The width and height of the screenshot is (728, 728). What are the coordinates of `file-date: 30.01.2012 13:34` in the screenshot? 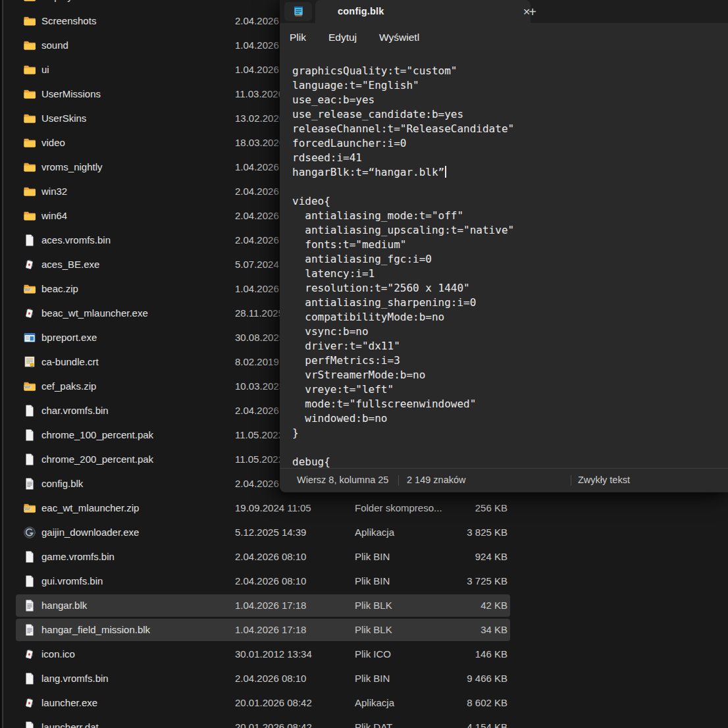 It's located at (294, 654).